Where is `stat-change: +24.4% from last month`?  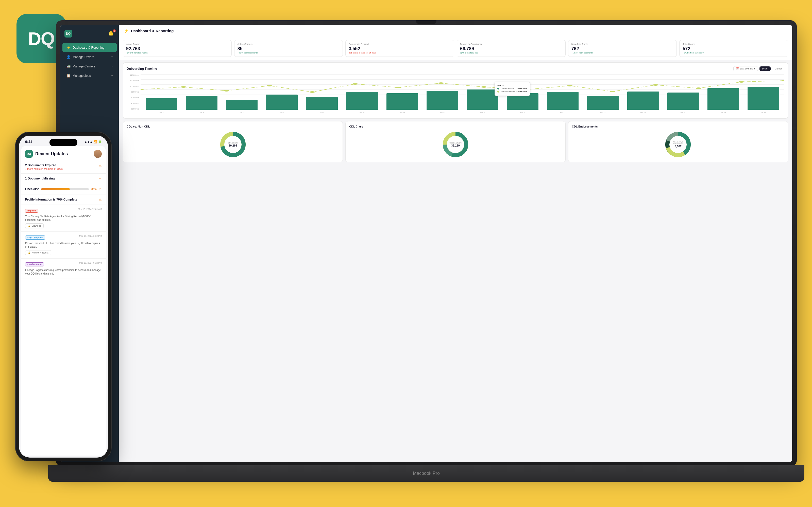 stat-change: +24.4% from last month is located at coordinates (733, 53).